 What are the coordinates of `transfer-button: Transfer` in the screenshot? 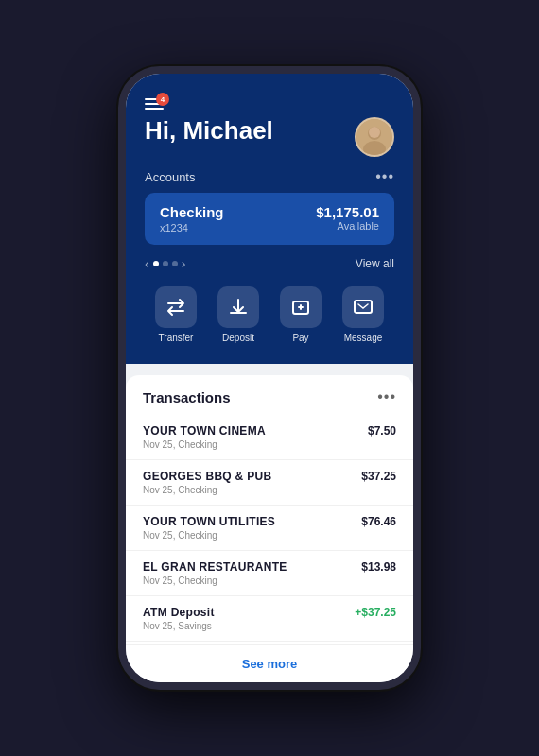 It's located at (176, 315).